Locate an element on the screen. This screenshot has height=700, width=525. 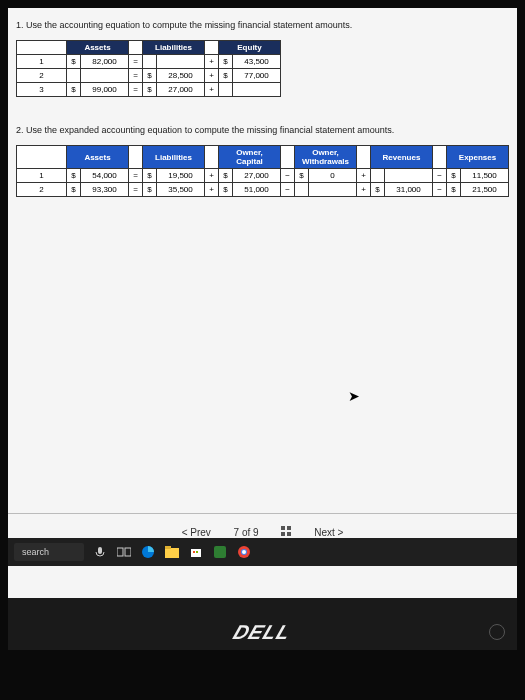
hdr-equity: Equity is located at coordinates (250, 48).